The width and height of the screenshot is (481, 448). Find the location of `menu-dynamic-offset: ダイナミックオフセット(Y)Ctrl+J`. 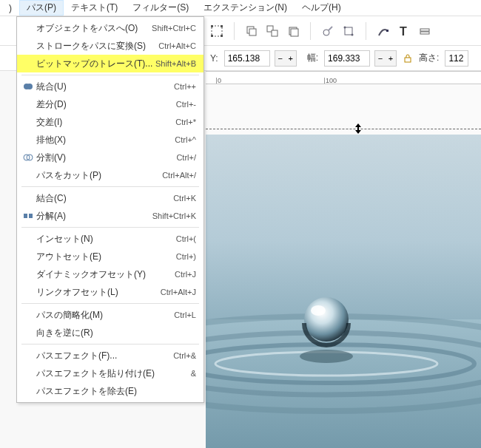

menu-dynamic-offset: ダイナミックオフセット(Y)Ctrl+J is located at coordinates (110, 274).